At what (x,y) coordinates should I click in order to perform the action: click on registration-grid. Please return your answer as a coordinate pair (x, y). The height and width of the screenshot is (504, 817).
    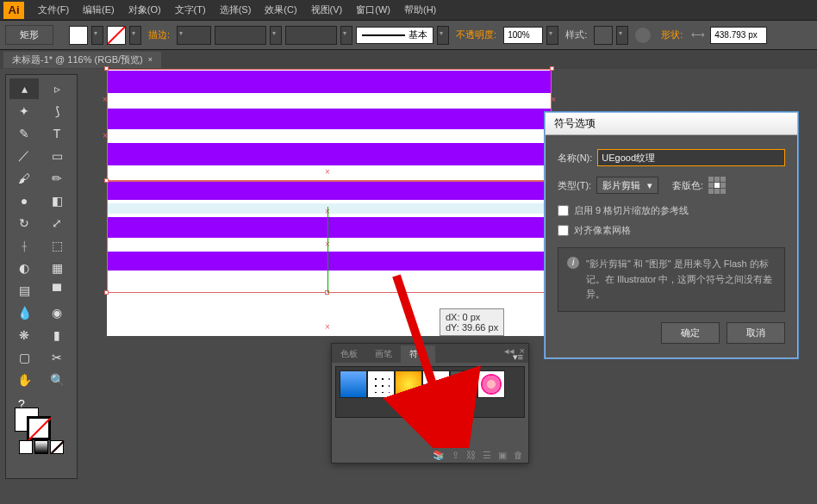
    Looking at the image, I should click on (717, 185).